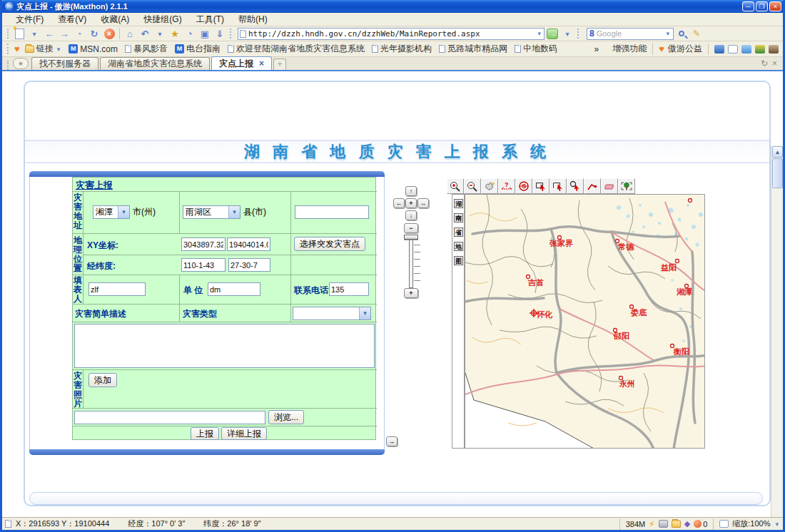 The height and width of the screenshot is (532, 785). I want to click on pan-left-button: ←, so click(399, 203).